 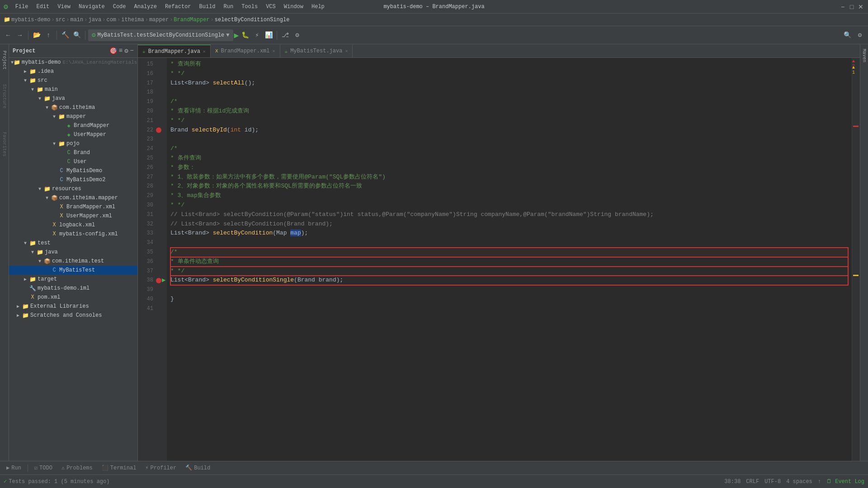 What do you see at coordinates (297, 35) in the screenshot?
I see `settings-icon: ⚙` at bounding box center [297, 35].